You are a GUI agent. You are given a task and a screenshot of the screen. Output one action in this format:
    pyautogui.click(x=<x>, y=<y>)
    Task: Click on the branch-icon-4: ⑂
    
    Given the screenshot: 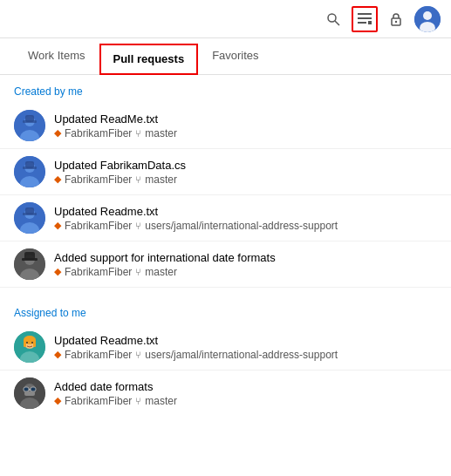 What is the action you would take?
    pyautogui.click(x=138, y=272)
    